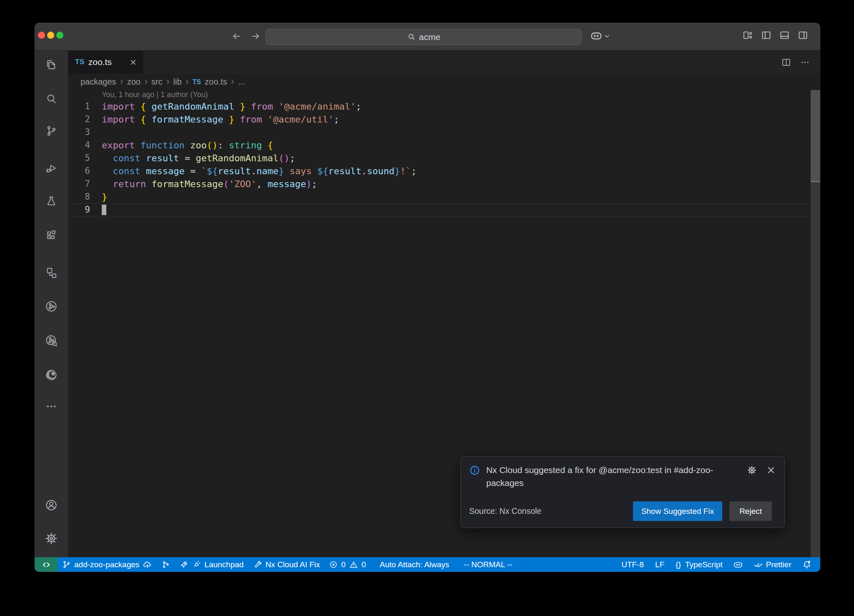 The height and width of the screenshot is (616, 854). What do you see at coordinates (412, 564) in the screenshot?
I see `auto-attach-item: Auto Attach: Always` at bounding box center [412, 564].